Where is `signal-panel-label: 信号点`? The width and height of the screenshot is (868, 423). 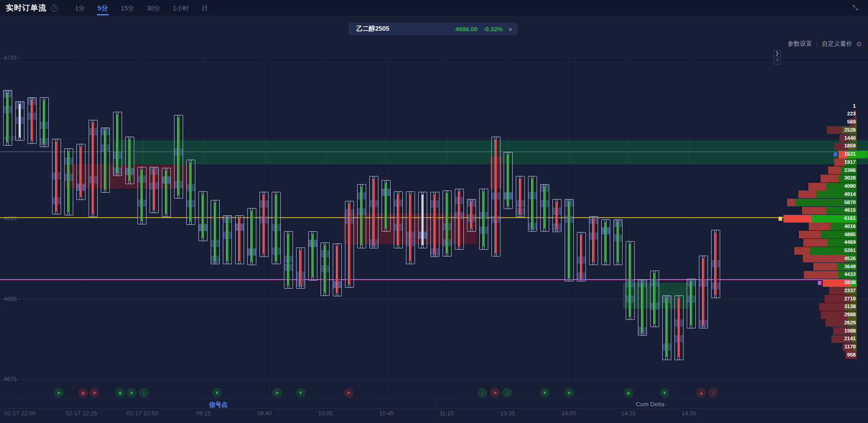 signal-panel-label: 信号点 is located at coordinates (219, 405).